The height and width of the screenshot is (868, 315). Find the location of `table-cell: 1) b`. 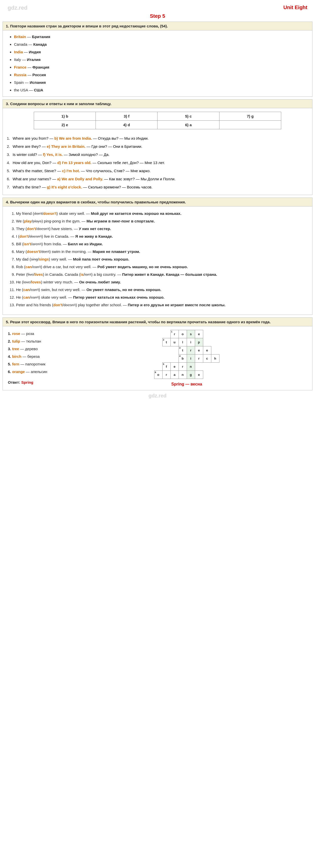

table-cell: 1) b is located at coordinates (65, 116).